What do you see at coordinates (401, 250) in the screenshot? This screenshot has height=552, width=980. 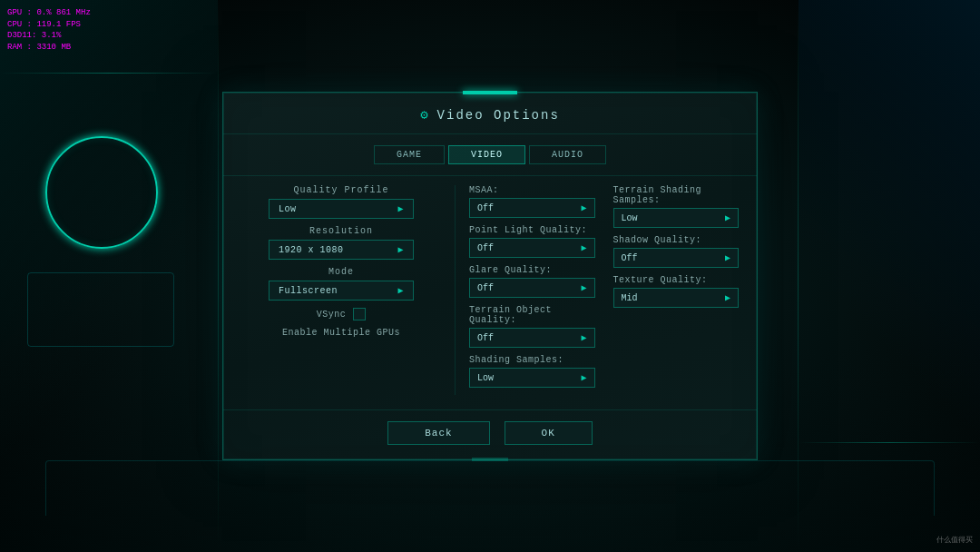 I see `resolution-arrow: ▶` at bounding box center [401, 250].